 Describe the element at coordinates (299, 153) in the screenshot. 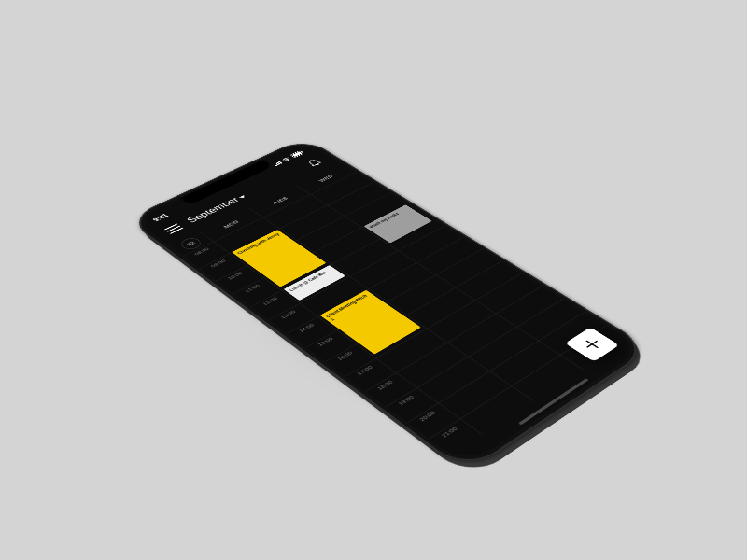

I see `battery-icon` at that location.